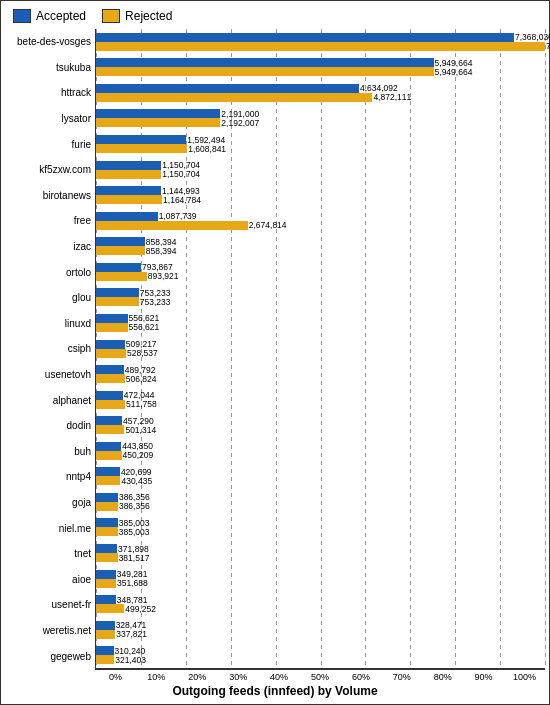  I want to click on rejected-bar-label: 1,164,784, so click(182, 200).